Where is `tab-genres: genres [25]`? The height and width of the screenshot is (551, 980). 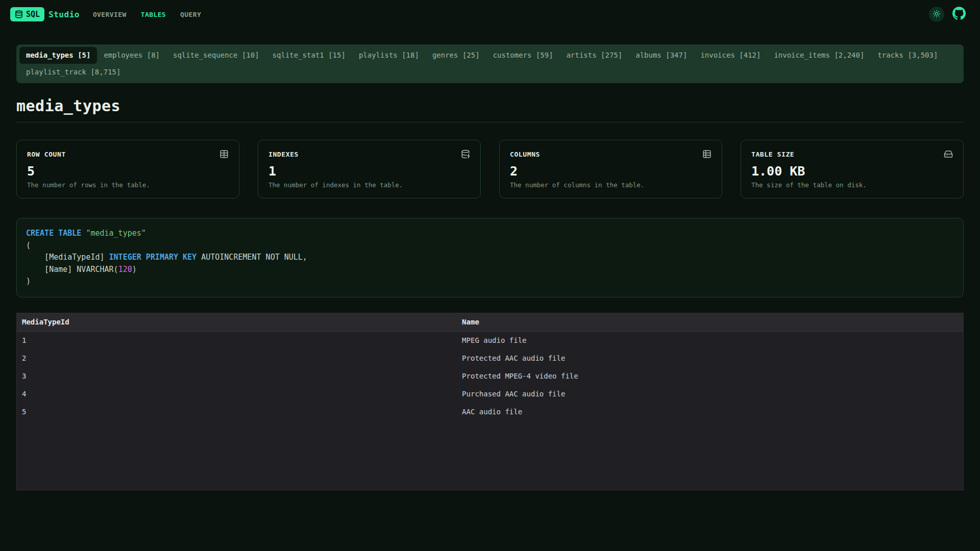 tab-genres: genres [25] is located at coordinates (456, 55).